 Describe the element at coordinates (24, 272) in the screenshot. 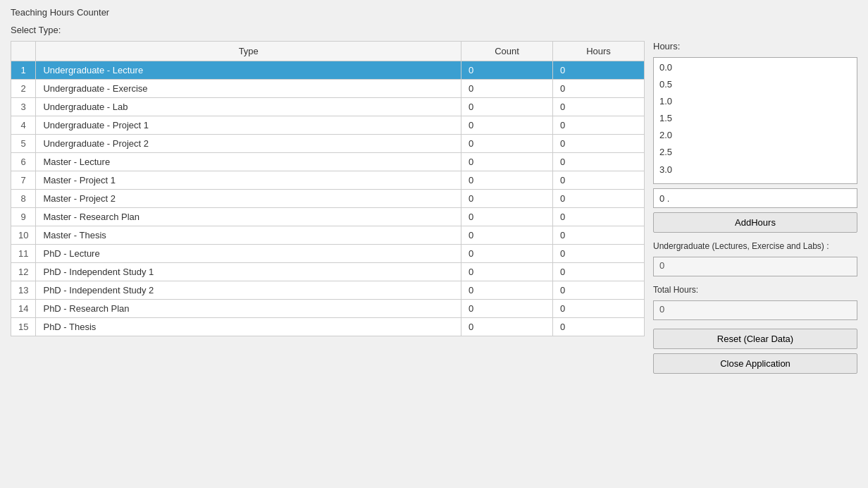

I see `row-number: 12` at that location.